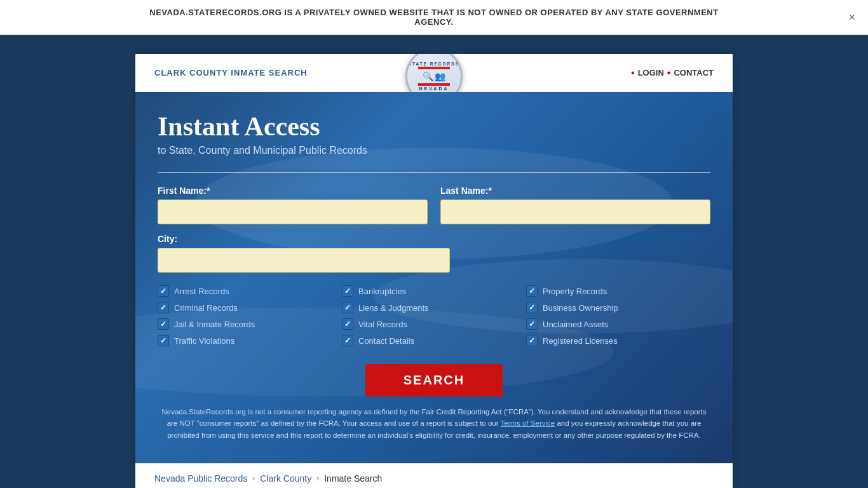 The height and width of the screenshot is (488, 868). What do you see at coordinates (434, 173) in the screenshot?
I see `divider` at bounding box center [434, 173].